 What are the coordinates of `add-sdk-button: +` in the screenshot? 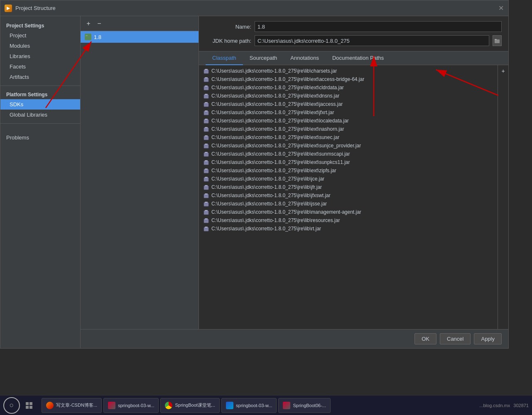 It's located at (88, 24).